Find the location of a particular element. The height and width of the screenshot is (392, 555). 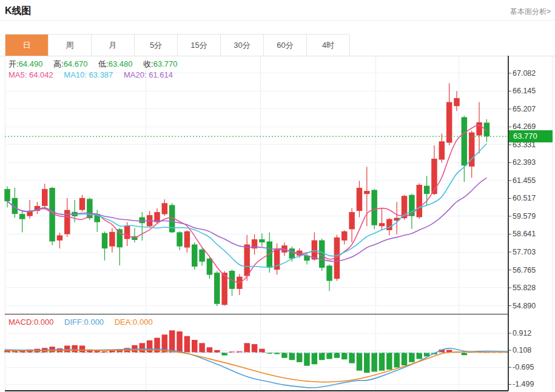

diff-value: DIFF:0.000 is located at coordinates (84, 322).